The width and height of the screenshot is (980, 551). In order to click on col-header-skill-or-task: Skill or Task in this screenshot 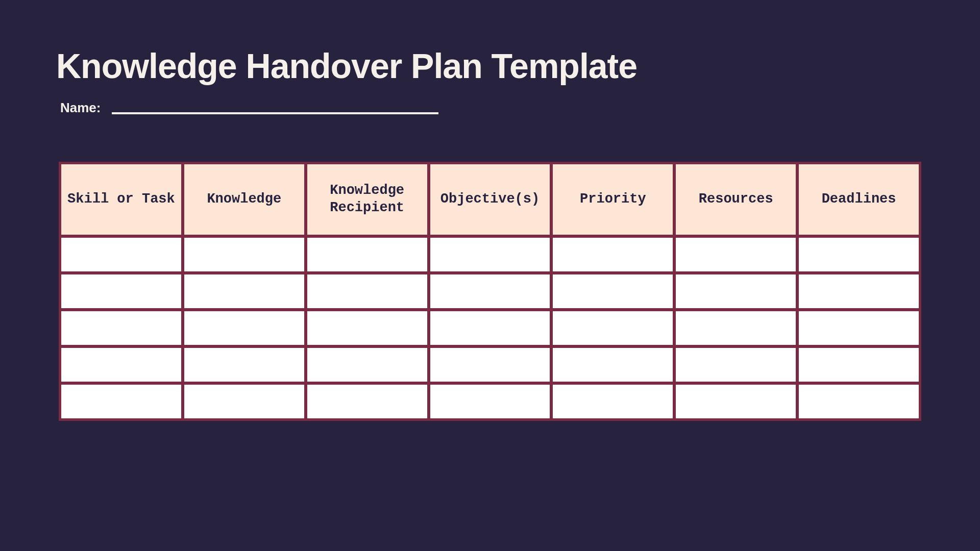, I will do `click(121, 199)`.